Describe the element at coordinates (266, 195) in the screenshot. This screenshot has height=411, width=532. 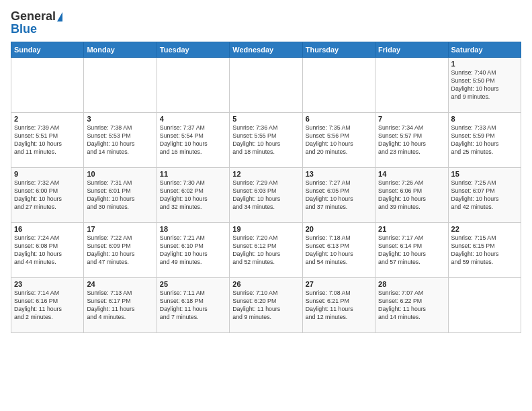
I see `week-row-3: 9Sunrise: 7:32 AMSunset: 6:00 PMDaylight…` at that location.